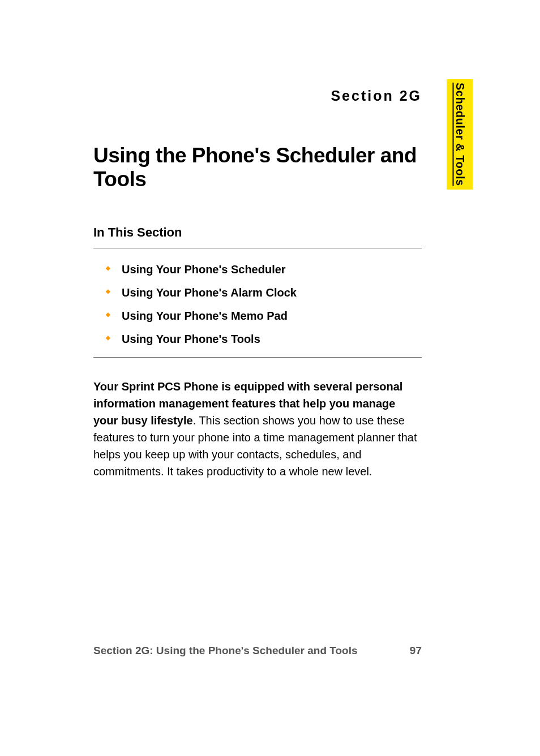  Describe the element at coordinates (258, 304) in the screenshot. I see `section-bullet-list: Using Your Phone's Scheduler Using Your …` at that location.